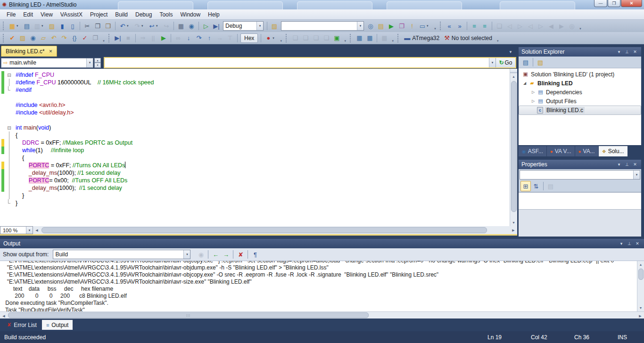 The width and height of the screenshot is (644, 343). I want to click on output-text-area: "E:\ATMEL\extensions\Atmel\AVRGCC\3.4.1.…, so click(322, 286).